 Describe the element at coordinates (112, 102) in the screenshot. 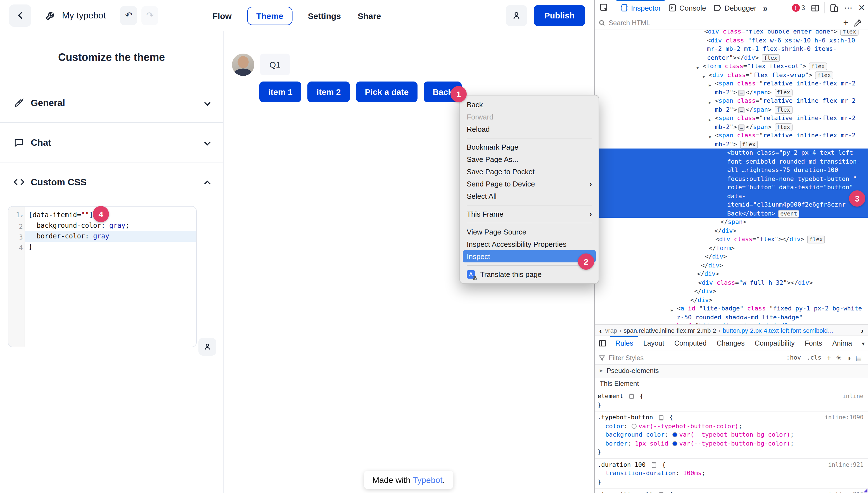

I see `section-general: General` at that location.